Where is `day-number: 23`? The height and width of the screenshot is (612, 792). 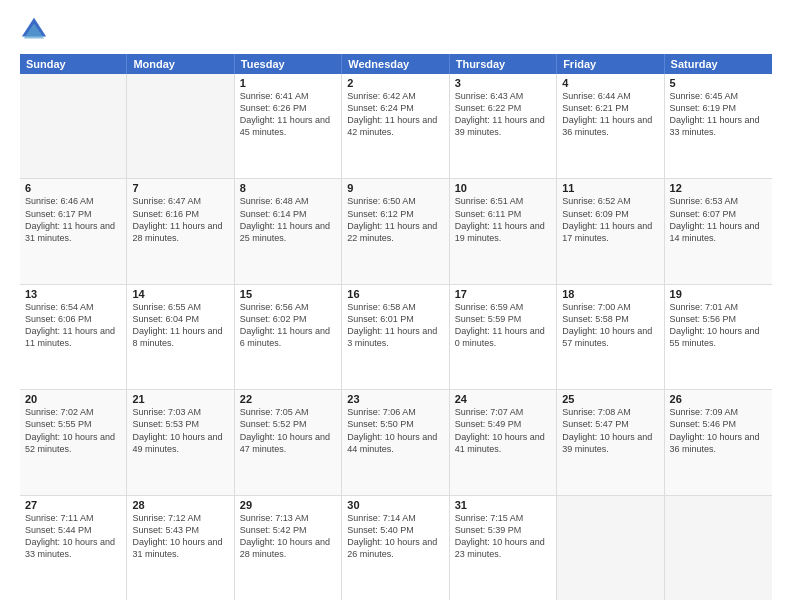
day-number: 23 is located at coordinates (395, 399).